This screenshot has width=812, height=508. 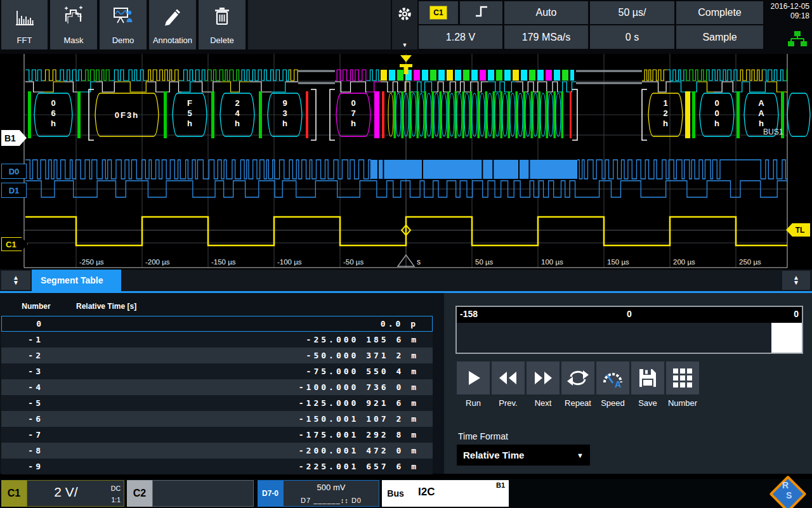 What do you see at coordinates (140, 493) in the screenshot?
I see `c2-badge: C2` at bounding box center [140, 493].